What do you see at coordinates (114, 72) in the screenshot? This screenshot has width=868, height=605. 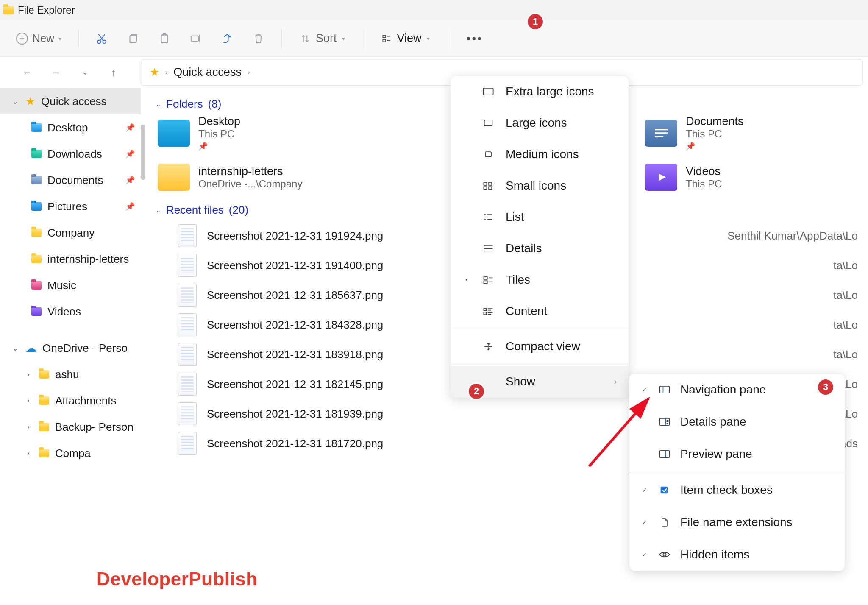 I see `up-button: ↑` at bounding box center [114, 72].